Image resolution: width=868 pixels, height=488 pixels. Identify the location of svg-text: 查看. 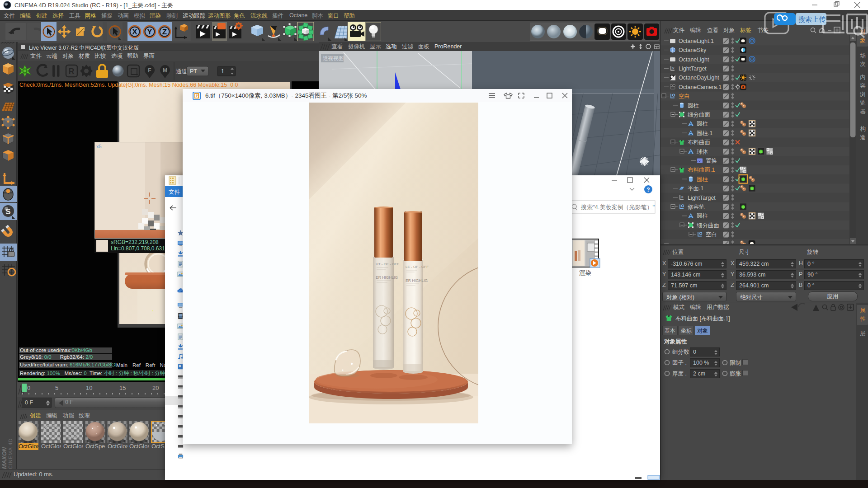
(337, 47).